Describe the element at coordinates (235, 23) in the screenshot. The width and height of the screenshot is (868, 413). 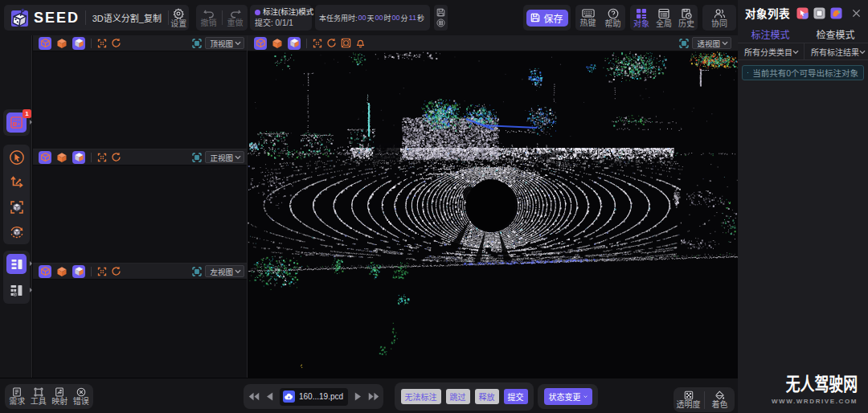
I see `redo-label: 重做` at that location.